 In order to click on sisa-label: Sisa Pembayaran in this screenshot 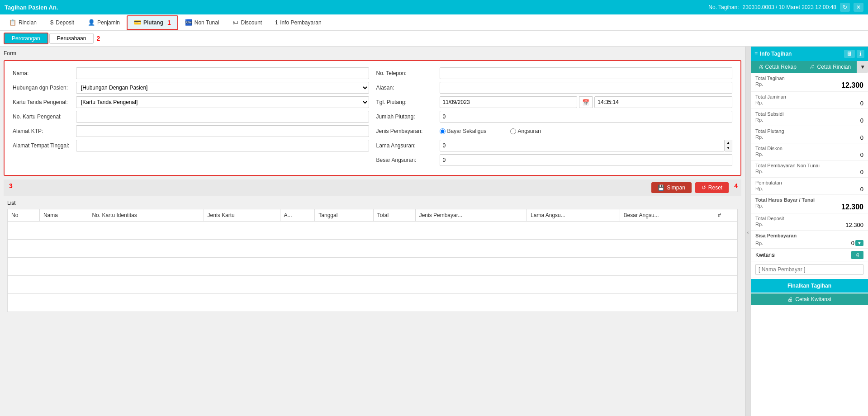, I will do `click(776, 236)`.